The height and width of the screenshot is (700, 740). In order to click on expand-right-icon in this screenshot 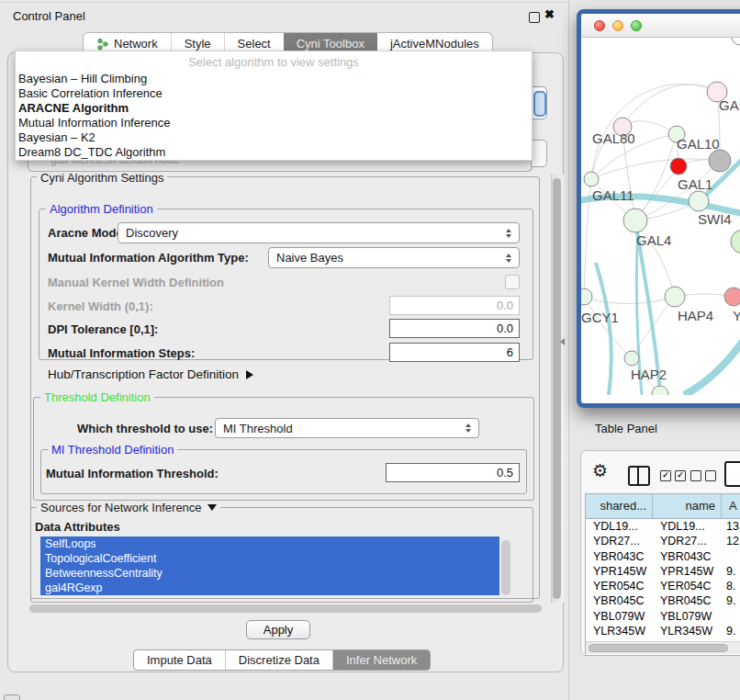, I will do `click(250, 375)`.